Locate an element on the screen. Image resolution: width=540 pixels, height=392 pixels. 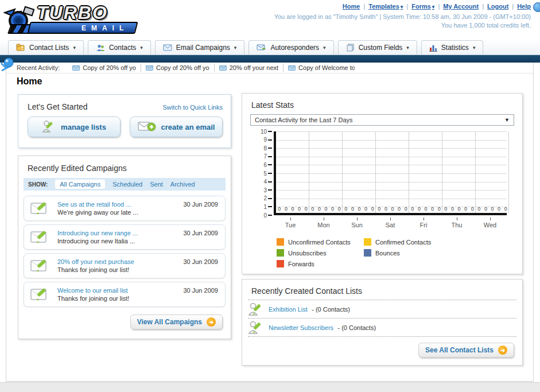
recent-activity-label: Recent Activity: is located at coordinates (38, 68).